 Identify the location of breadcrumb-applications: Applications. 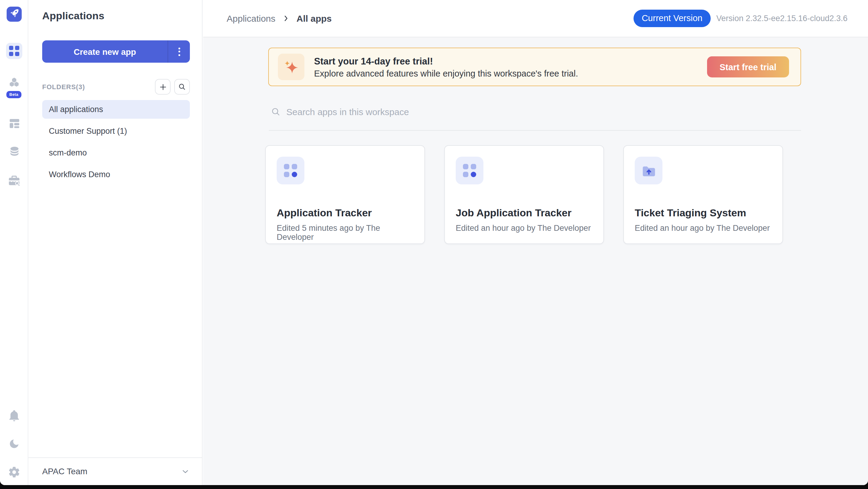
(251, 18).